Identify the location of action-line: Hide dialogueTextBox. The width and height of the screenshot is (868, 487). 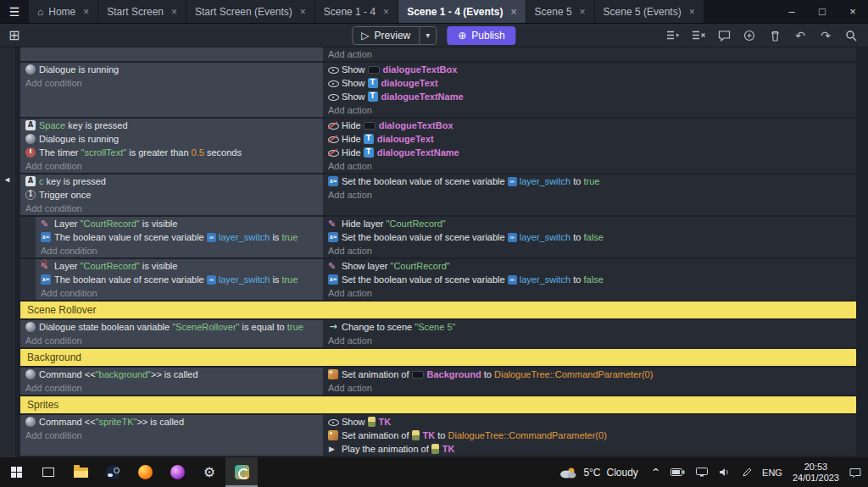
(590, 125).